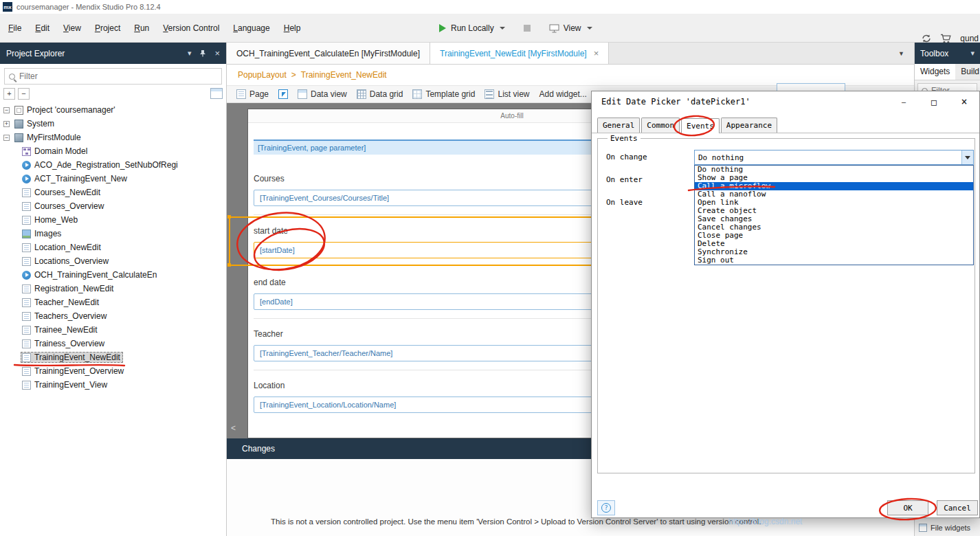 The height and width of the screenshot is (536, 980). What do you see at coordinates (113, 151) in the screenshot?
I see `tree-item-domain-model: Domain Model` at bounding box center [113, 151].